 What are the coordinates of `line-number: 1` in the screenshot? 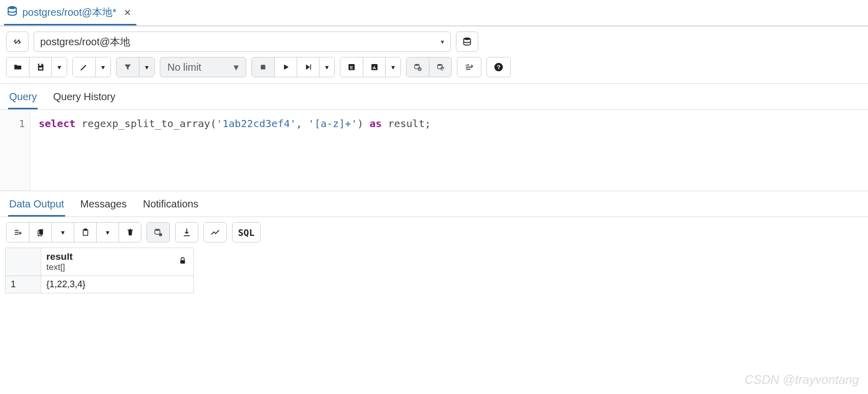 It's located at (12, 124).